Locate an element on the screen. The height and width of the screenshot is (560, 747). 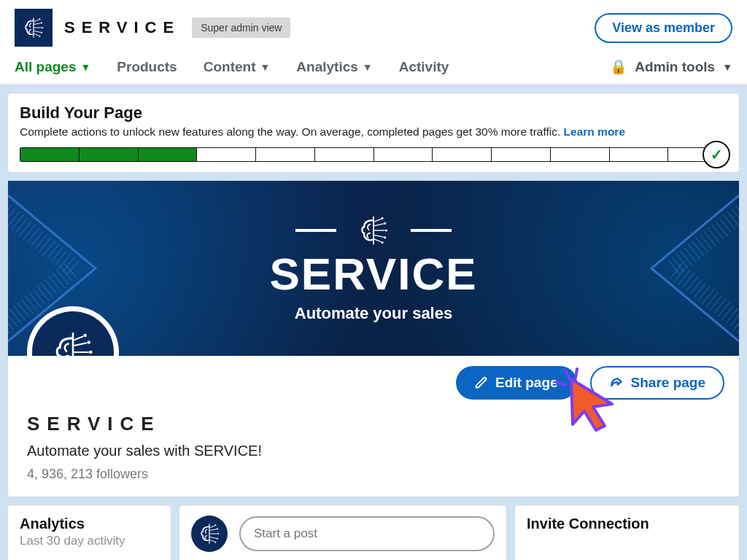
analytics-title: Analytics is located at coordinates (89, 524).